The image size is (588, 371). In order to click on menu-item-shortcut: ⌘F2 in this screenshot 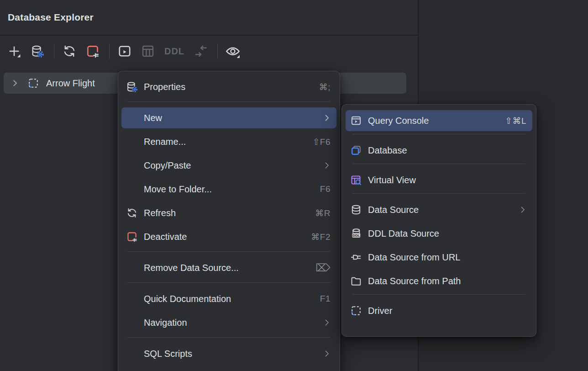, I will do `click(320, 237)`.